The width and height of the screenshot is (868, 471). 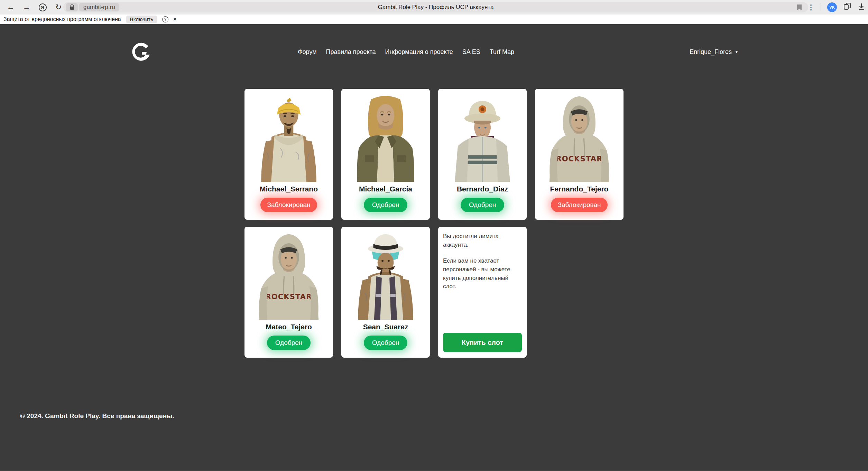 What do you see at coordinates (11, 7) in the screenshot?
I see `back-icon: ←` at bounding box center [11, 7].